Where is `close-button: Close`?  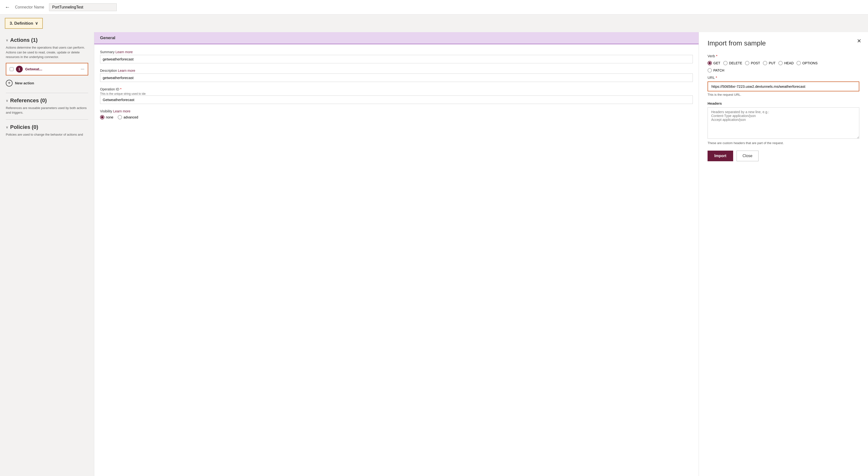 close-button: Close is located at coordinates (747, 156).